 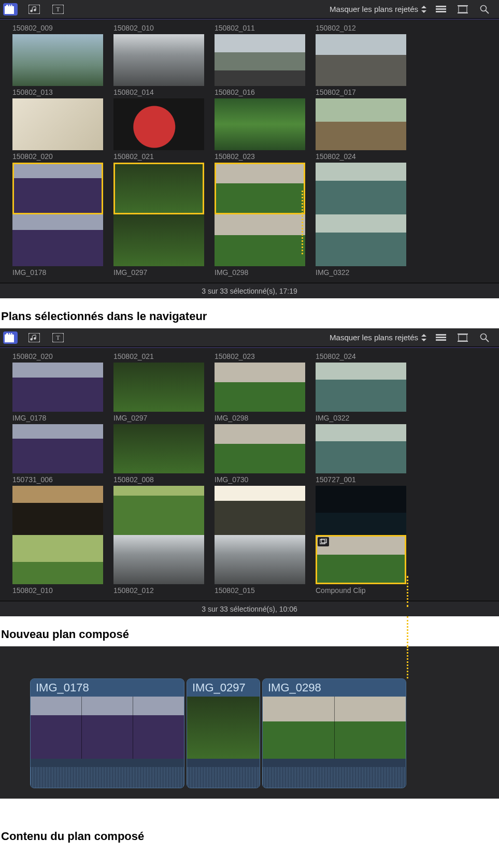 What do you see at coordinates (159, 156) in the screenshot?
I see `clip-label: 150802_021` at bounding box center [159, 156].